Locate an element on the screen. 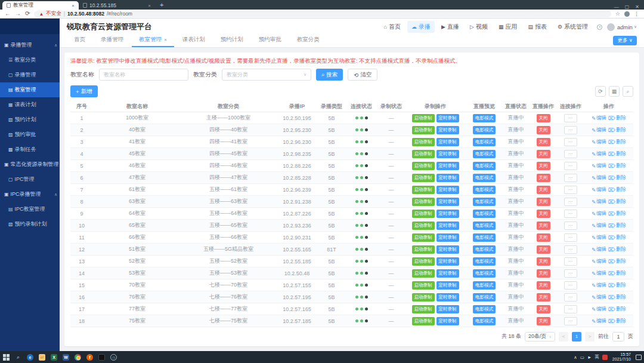 The width and height of the screenshot is (644, 363). nav-item-应用: ▦应用 is located at coordinates (508, 27).